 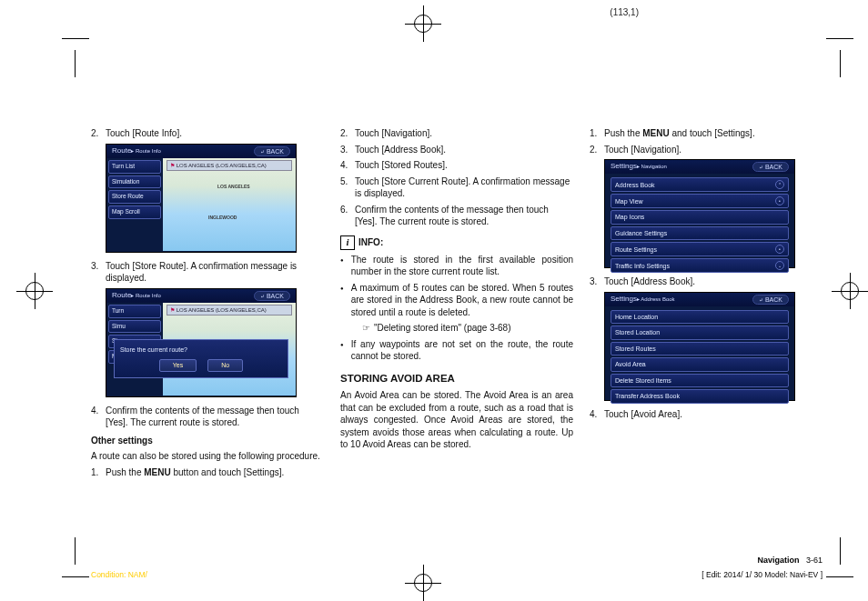 I want to click on settings-item-guidance: Guidance Settings, so click(x=700, y=233).